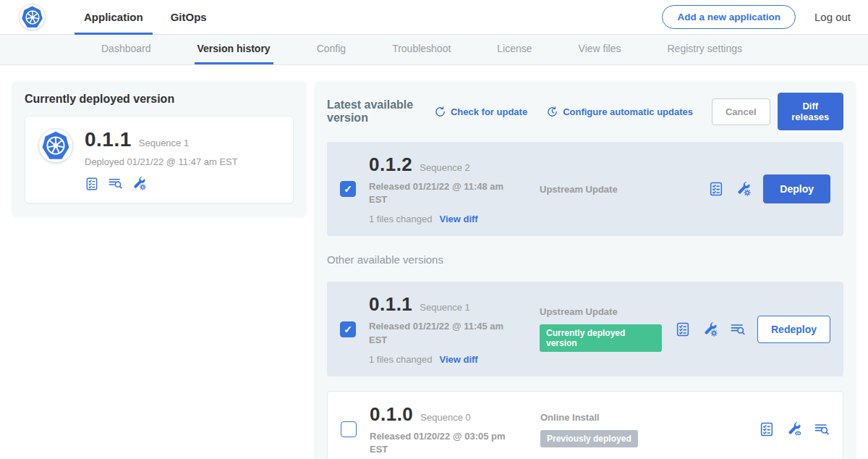 The image size is (868, 459). I want to click on sequence-label: Sequence 2, so click(444, 168).